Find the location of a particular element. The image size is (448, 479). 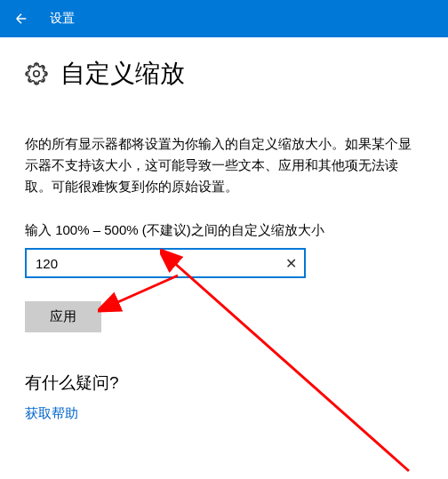

scale-input is located at coordinates (165, 263).